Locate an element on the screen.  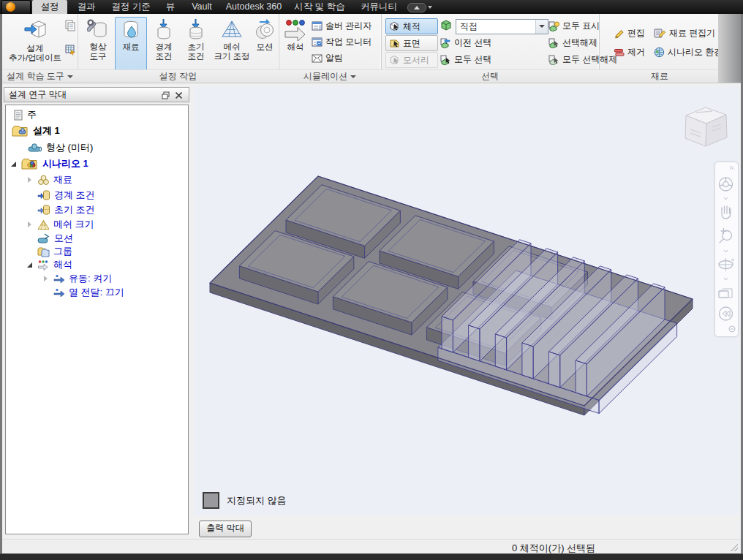
material-legend: 지정되지 않음 is located at coordinates (244, 500).